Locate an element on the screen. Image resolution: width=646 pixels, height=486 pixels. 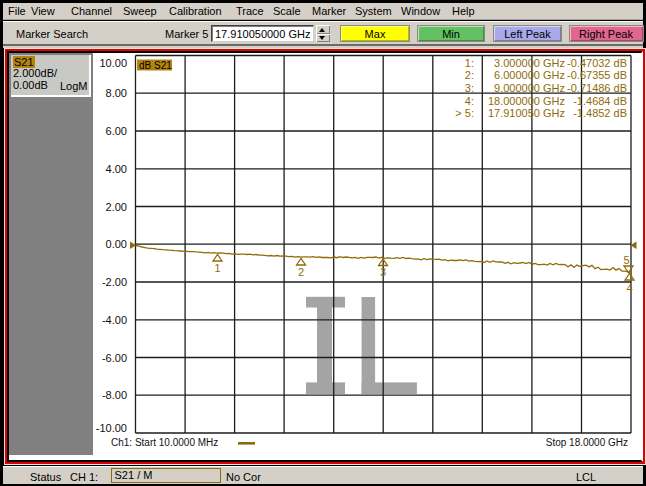
svg-text: 0.00 is located at coordinates (116, 244).